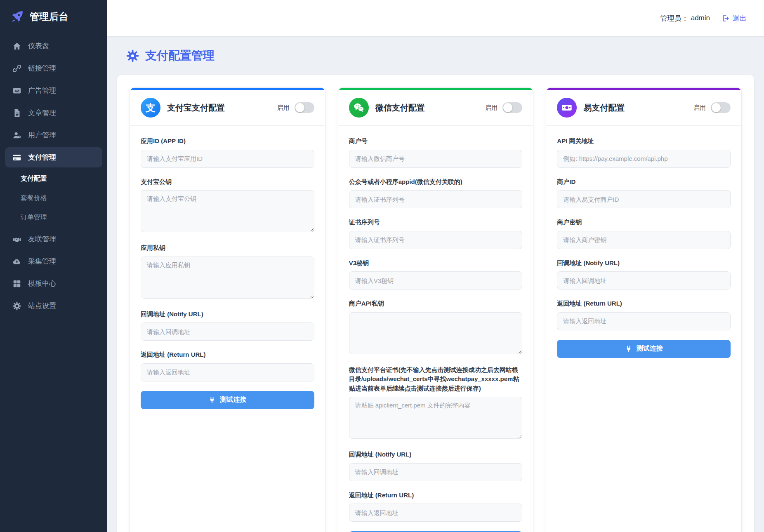  I want to click on admin-label: 管理员：, so click(674, 18).